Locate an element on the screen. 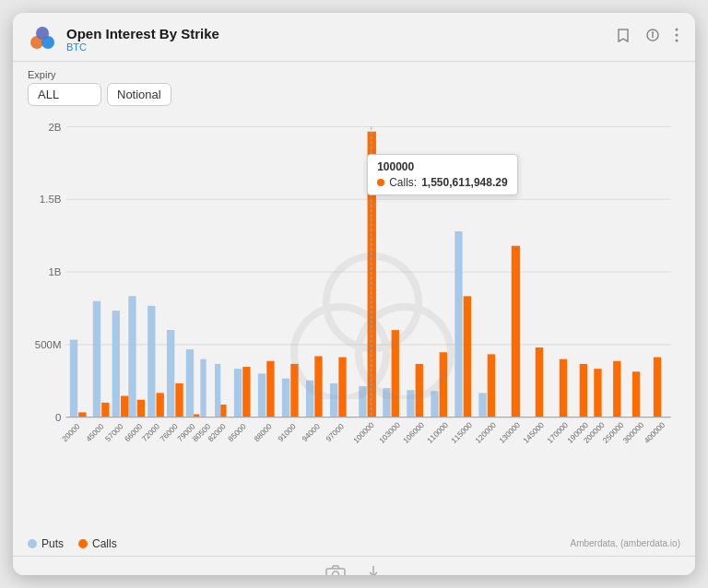 The height and width of the screenshot is (588, 708). title-bar: Open Interest By Strike BTC is located at coordinates (354, 37).